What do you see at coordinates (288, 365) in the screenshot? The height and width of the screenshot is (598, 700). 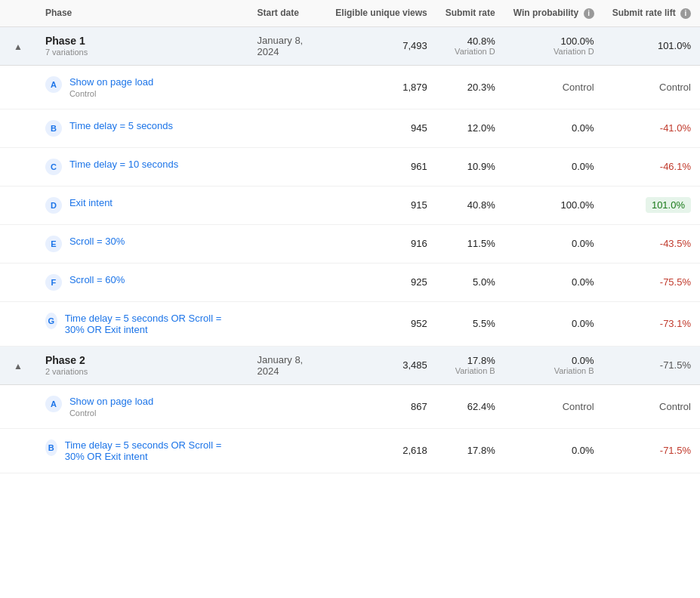 I see `phase-date-2: January 8, 2024` at bounding box center [288, 365].